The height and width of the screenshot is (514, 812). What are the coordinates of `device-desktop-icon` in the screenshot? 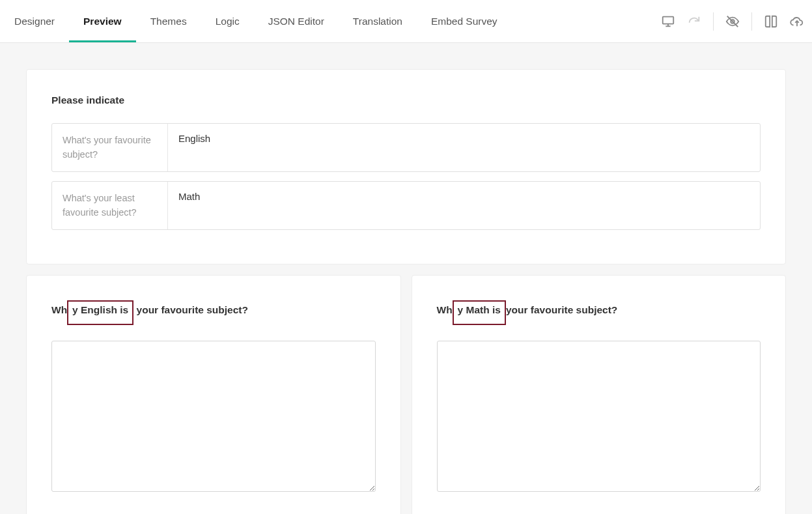 It's located at (668, 21).